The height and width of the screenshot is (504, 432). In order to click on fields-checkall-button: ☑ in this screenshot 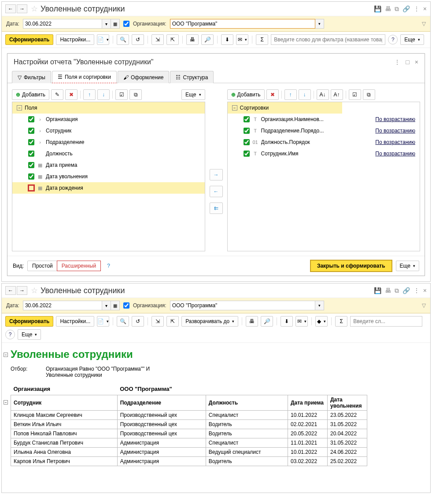, I will do `click(122, 95)`.